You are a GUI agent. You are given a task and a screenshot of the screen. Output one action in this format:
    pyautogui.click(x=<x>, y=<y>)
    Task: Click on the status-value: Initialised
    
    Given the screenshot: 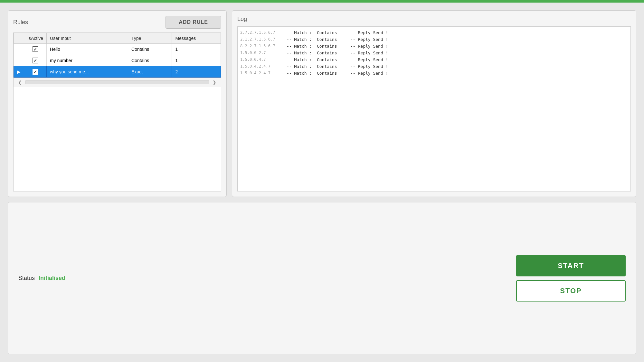 What is the action you would take?
    pyautogui.click(x=52, y=278)
    